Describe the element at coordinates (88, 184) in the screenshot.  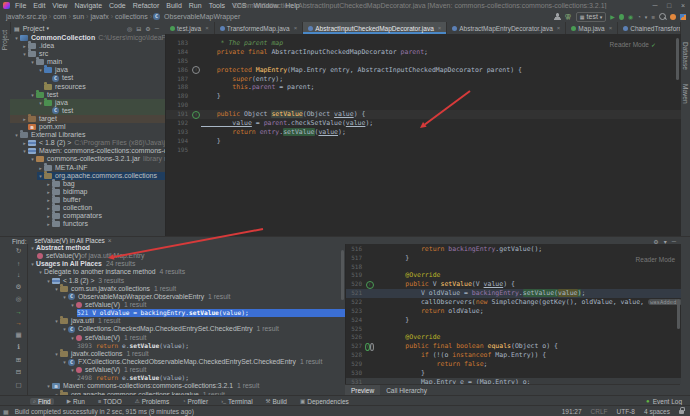
I see `project-tree-row: ▸bag` at that location.